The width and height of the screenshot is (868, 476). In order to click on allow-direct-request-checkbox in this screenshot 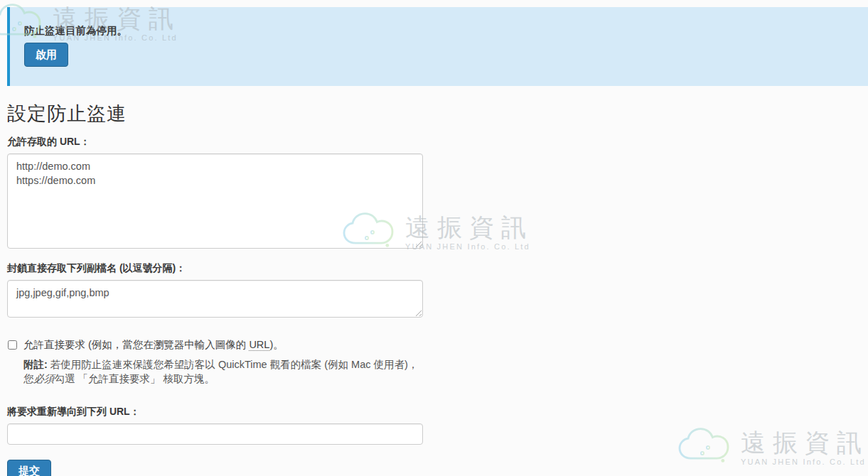, I will do `click(13, 345)`.